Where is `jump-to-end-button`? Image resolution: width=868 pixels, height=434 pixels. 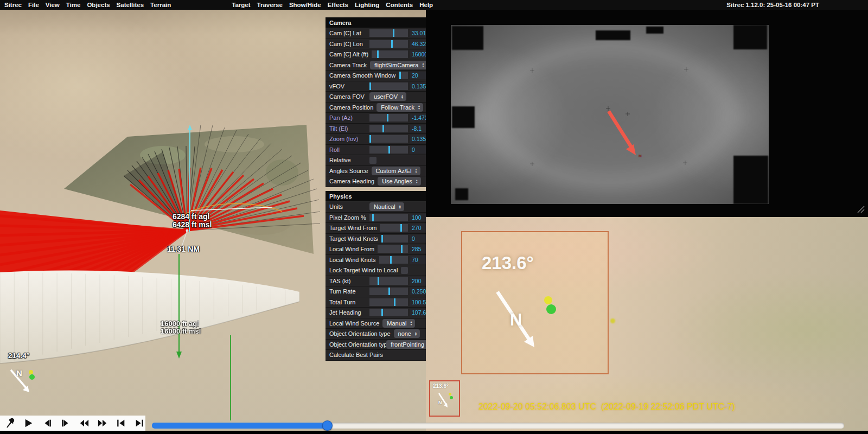
jump-to-end-button is located at coordinates (139, 423).